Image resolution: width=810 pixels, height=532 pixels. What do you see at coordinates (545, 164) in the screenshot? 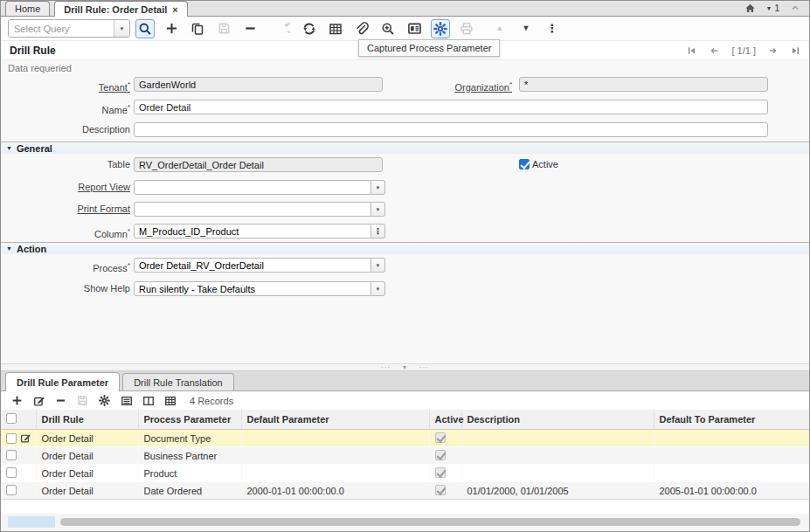
I see `active-label: Active` at bounding box center [545, 164].